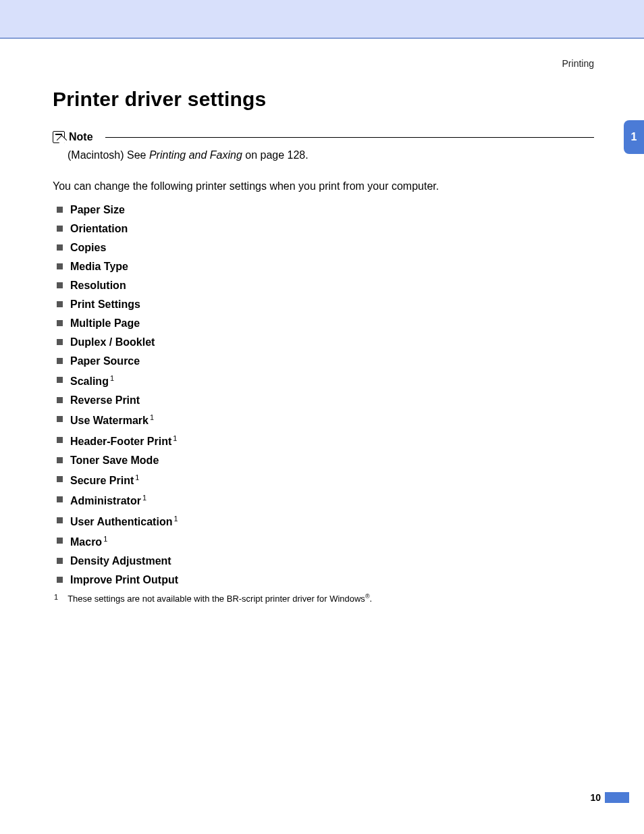 This screenshot has height=834, width=644. I want to click on footnote-text: These settings are not available with th…, so click(220, 598).